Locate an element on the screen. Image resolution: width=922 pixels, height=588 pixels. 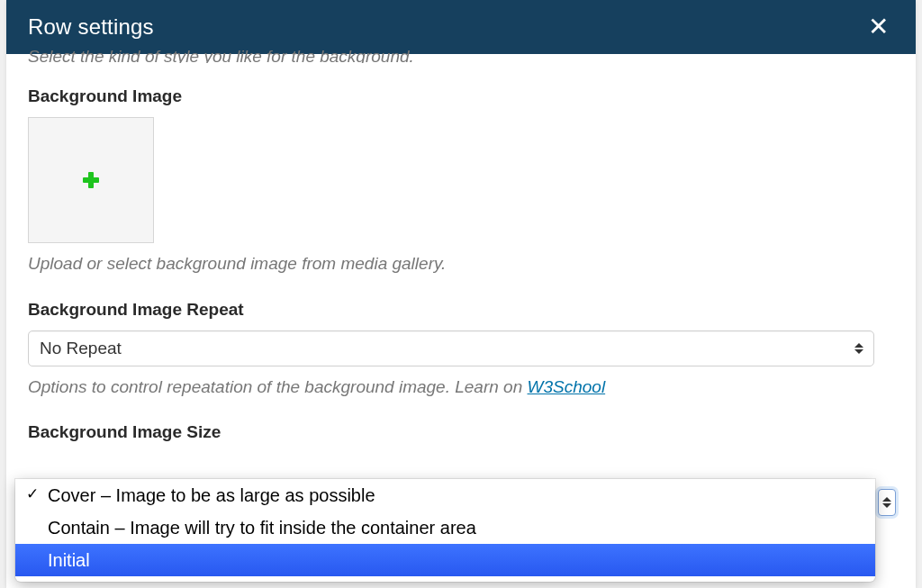
bg-size-option-label: Cover – Image to be as large as possible is located at coordinates (212, 495).